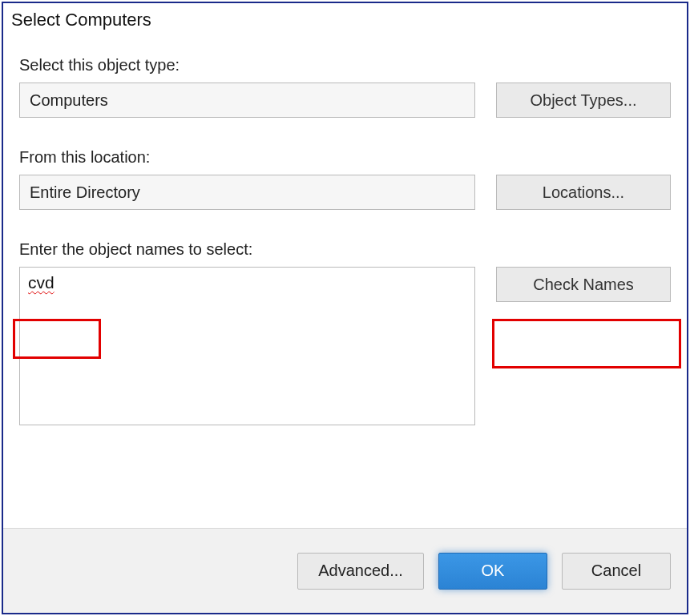  What do you see at coordinates (247, 100) in the screenshot?
I see `object-type-field: Computers` at bounding box center [247, 100].